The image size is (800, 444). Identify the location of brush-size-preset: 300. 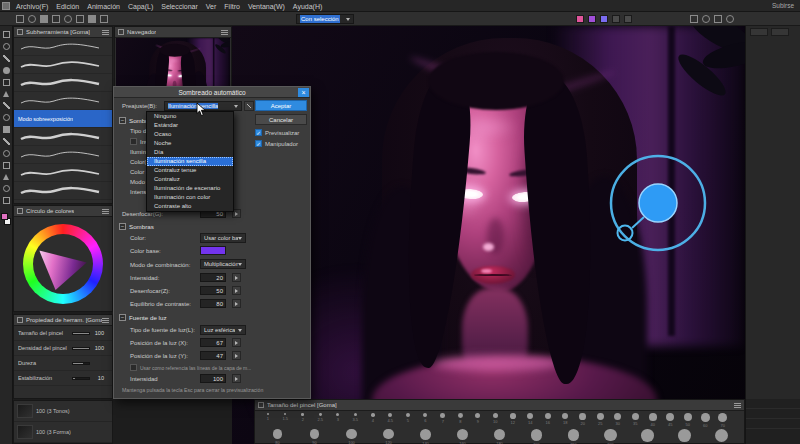
(610, 436).